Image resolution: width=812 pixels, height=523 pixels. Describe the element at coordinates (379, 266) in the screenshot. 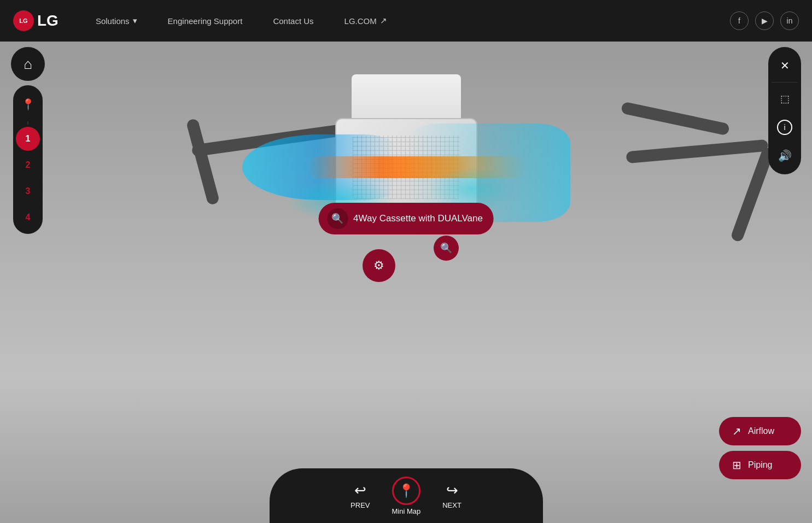

I see `rotate-button: ⚙` at that location.